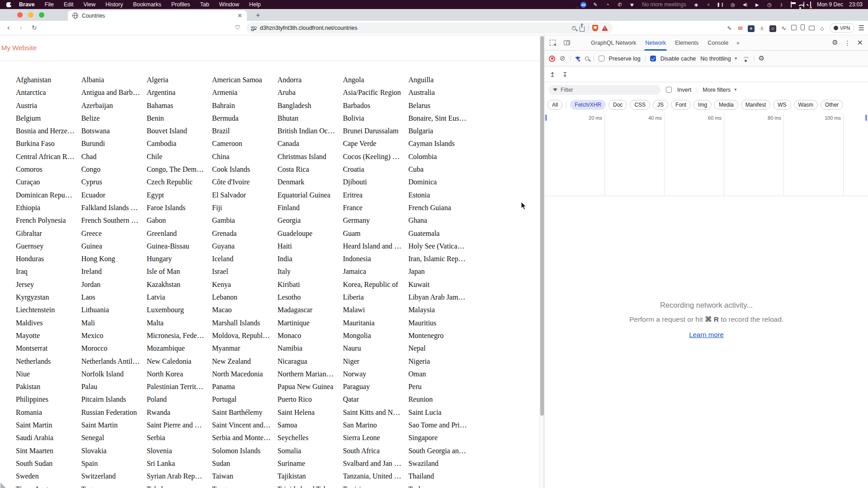 Image resolution: width=868 pixels, height=488 pixels. What do you see at coordinates (9, 28) in the screenshot?
I see `back-button: ‹` at bounding box center [9, 28].